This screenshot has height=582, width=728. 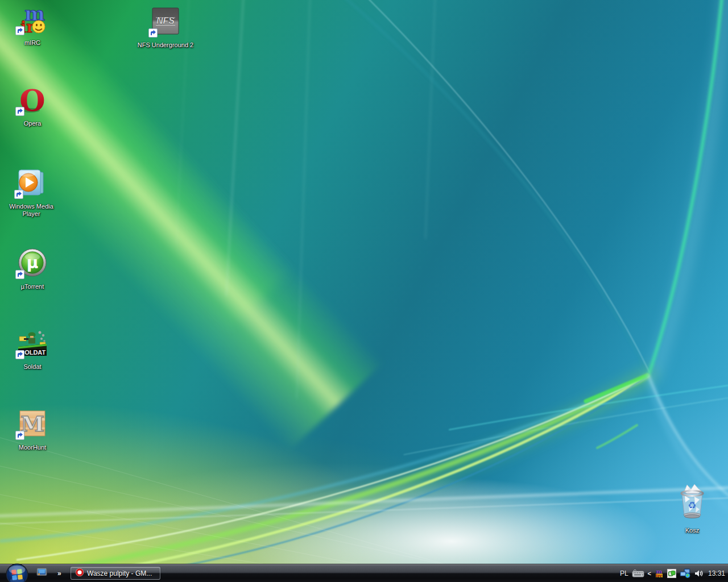 I want to click on desktop-icon-label: mIRC, so click(x=32, y=43).